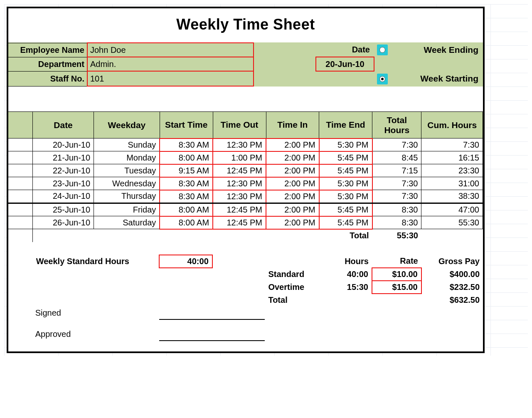 This screenshot has height=418, width=532. I want to click on rate-header: Rate, so click(397, 261).